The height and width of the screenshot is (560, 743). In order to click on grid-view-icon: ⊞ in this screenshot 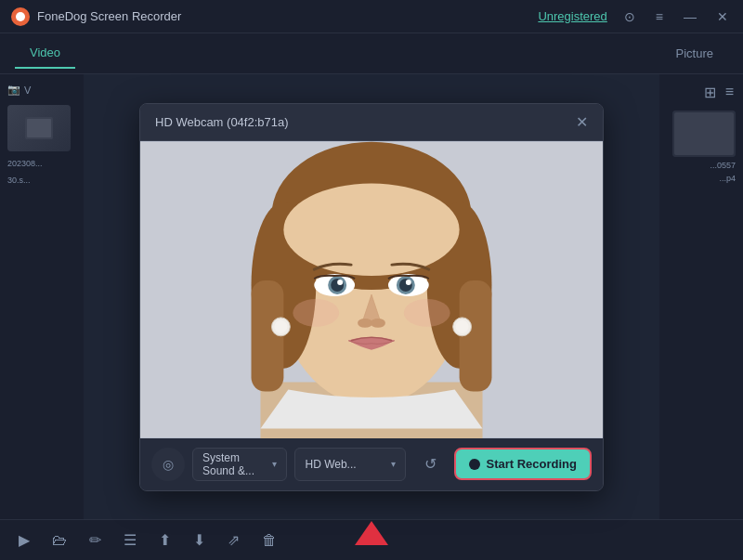, I will do `click(710, 93)`.